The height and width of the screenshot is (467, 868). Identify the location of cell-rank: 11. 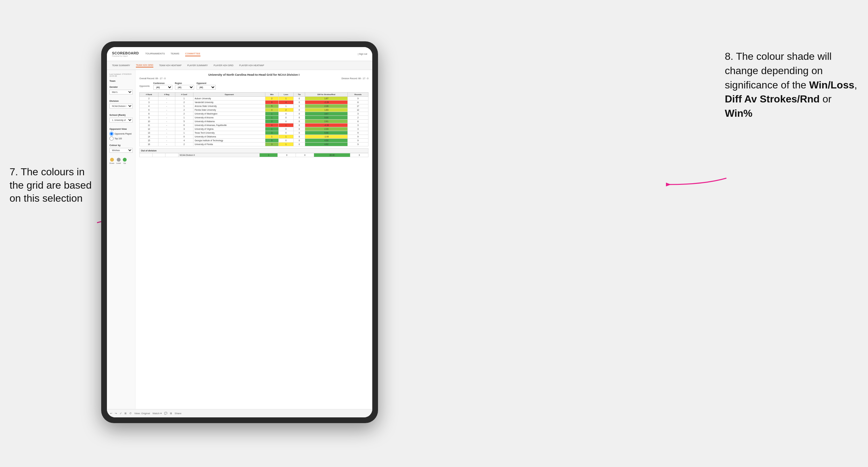
(149, 125).